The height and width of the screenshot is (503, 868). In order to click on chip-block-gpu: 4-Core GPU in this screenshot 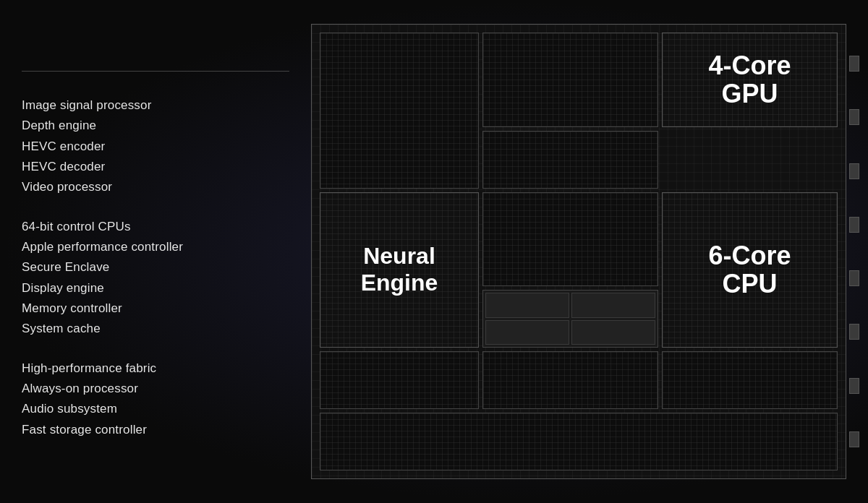, I will do `click(749, 79)`.